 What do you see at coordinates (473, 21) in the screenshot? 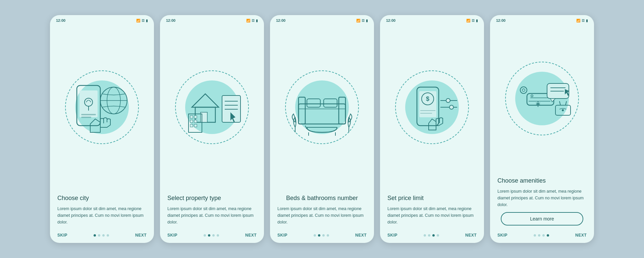
I see `signal-icon-4: ☲` at bounding box center [473, 21].